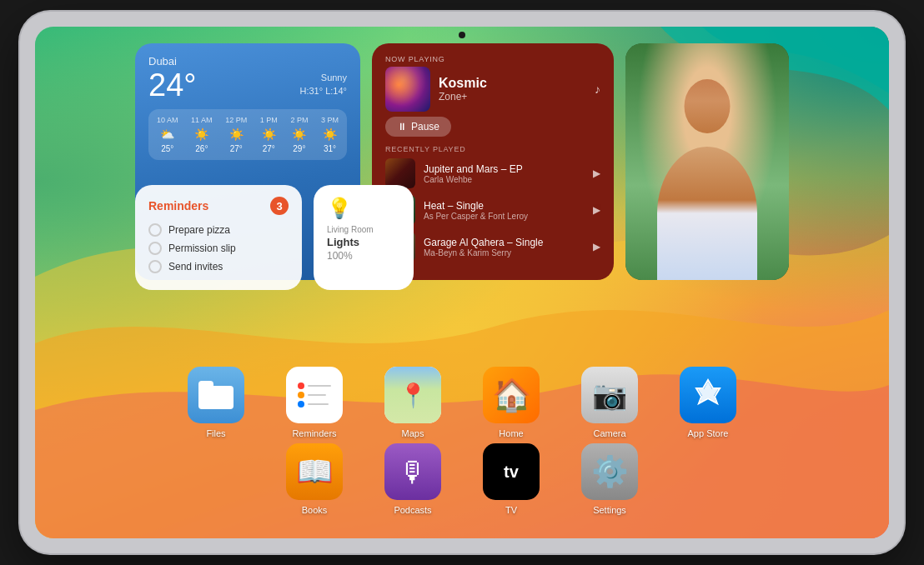  What do you see at coordinates (314, 395) in the screenshot?
I see `reminders-app-icon` at bounding box center [314, 395].